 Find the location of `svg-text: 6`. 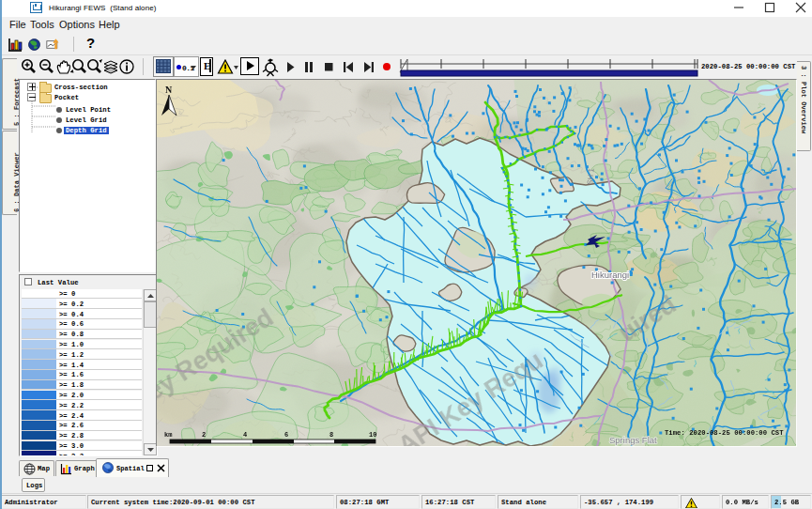

svg-text: 6 is located at coordinates (286, 435).